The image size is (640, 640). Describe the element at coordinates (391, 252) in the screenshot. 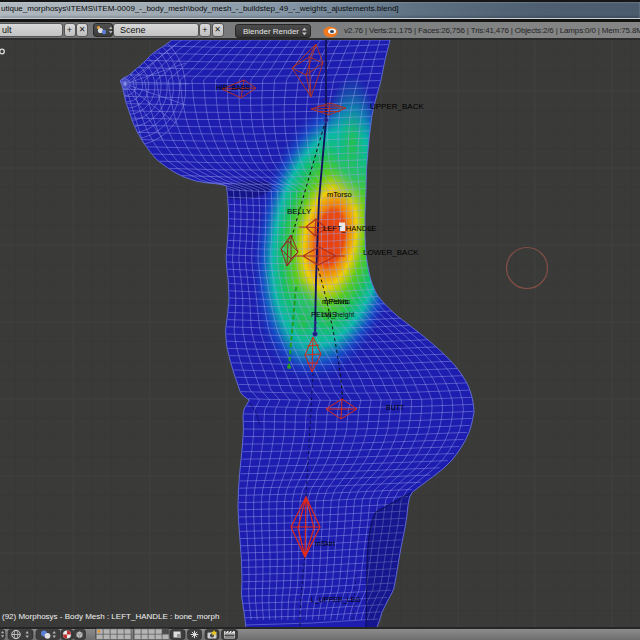

I see `svg-text: LOWER_BACK` at that location.